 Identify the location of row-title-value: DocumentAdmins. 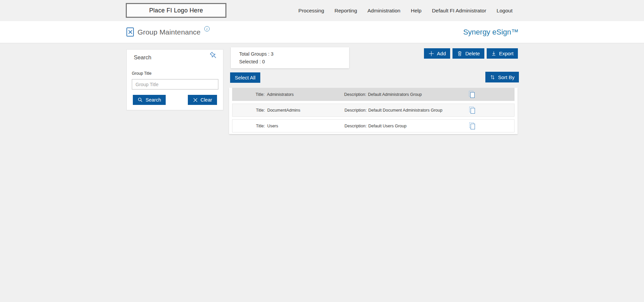
(284, 110).